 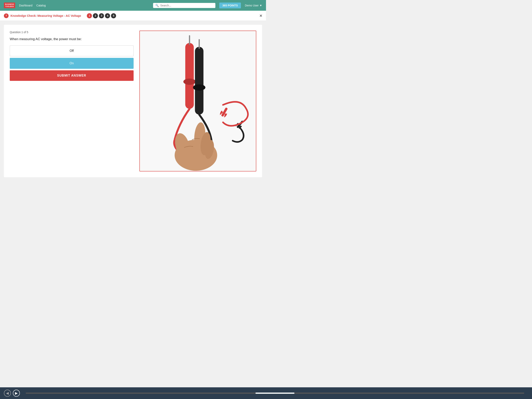 What do you see at coordinates (101, 16) in the screenshot?
I see `kc-steps: 1 2 3 4 5` at bounding box center [101, 16].